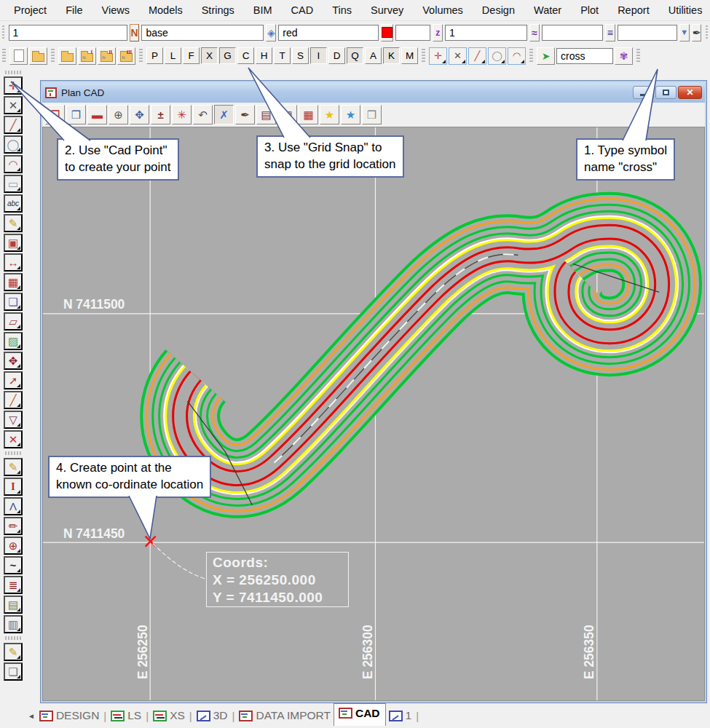  Describe the element at coordinates (4, 56) in the screenshot. I see `cad-toolbar-handle` at that location.